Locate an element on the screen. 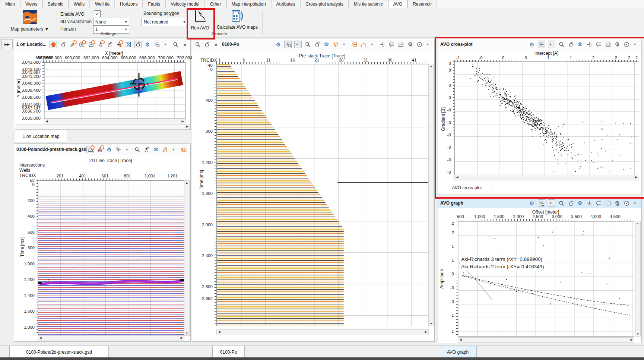  menu-tab: Main is located at coordinates (10, 4).